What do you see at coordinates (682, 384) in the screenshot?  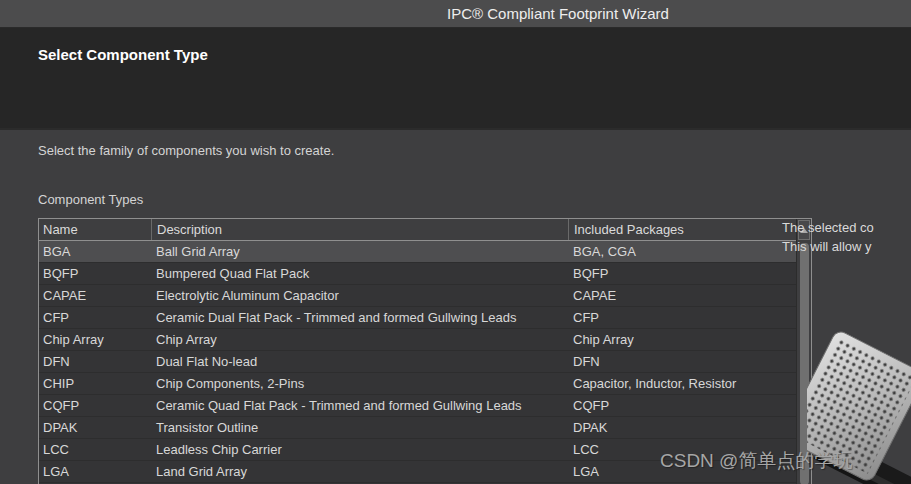 I see `table-cell: Capacitor, Inductor, Resistor` at bounding box center [682, 384].